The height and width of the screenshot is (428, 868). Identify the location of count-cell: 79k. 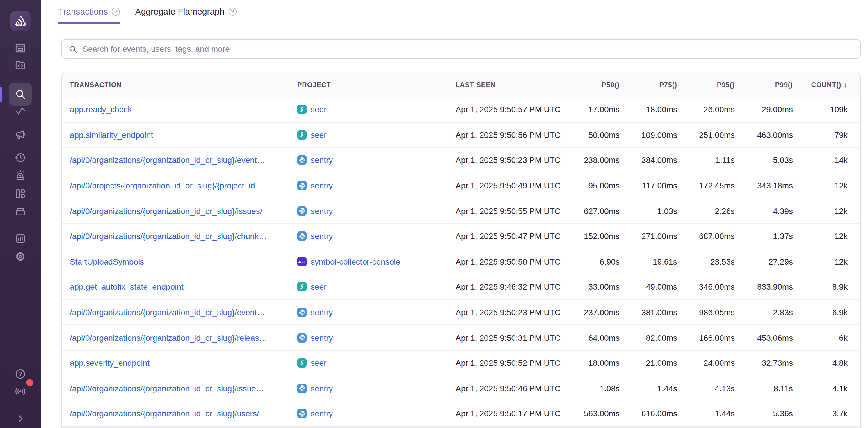
(820, 135).